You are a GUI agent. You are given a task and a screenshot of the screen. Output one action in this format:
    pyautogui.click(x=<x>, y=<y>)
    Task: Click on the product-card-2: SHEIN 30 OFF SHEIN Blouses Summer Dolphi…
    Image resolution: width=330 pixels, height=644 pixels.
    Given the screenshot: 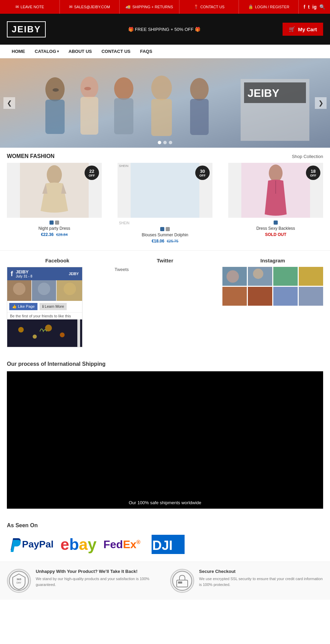 What is the action you would take?
    pyautogui.click(x=165, y=203)
    